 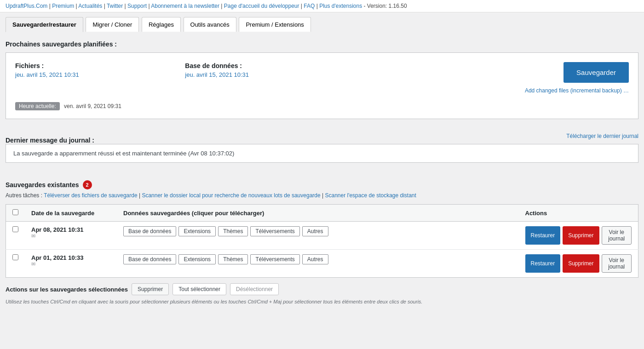 What do you see at coordinates (124, 154) in the screenshot?
I see `log-message: La sauvegarde a apparemment réussi et es…` at bounding box center [124, 154].